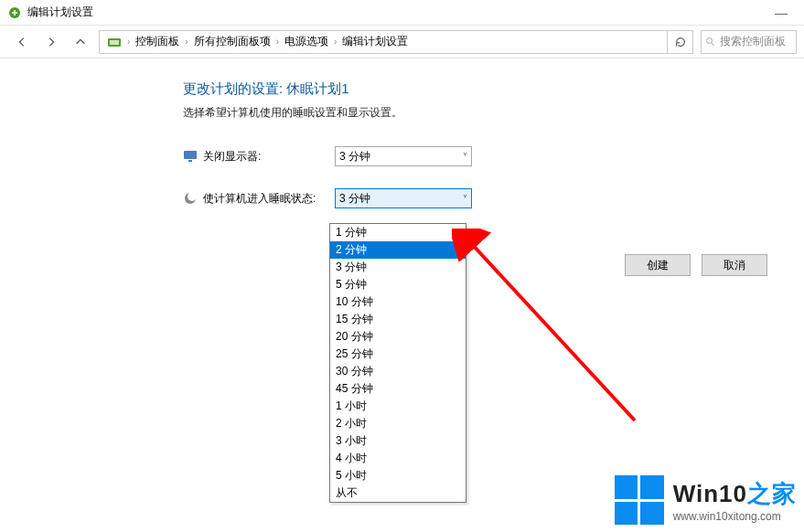  Describe the element at coordinates (51, 42) in the screenshot. I see `forward-button` at that location.